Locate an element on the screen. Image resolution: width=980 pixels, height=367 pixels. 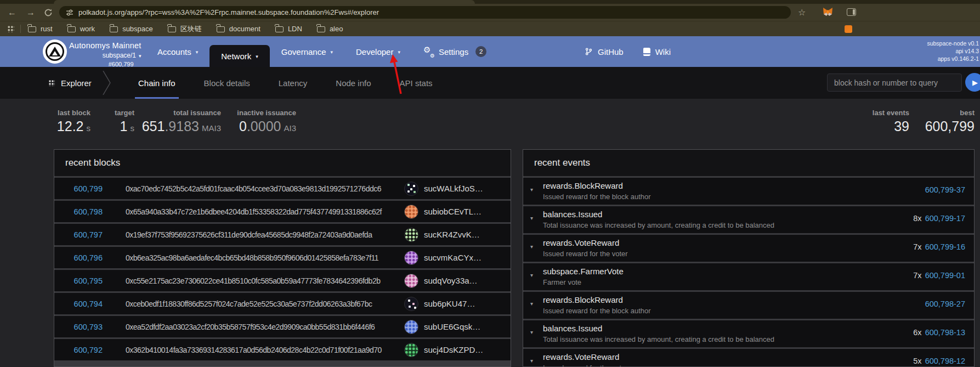
chain-spec: subspace/1▾ is located at coordinates (105, 55).